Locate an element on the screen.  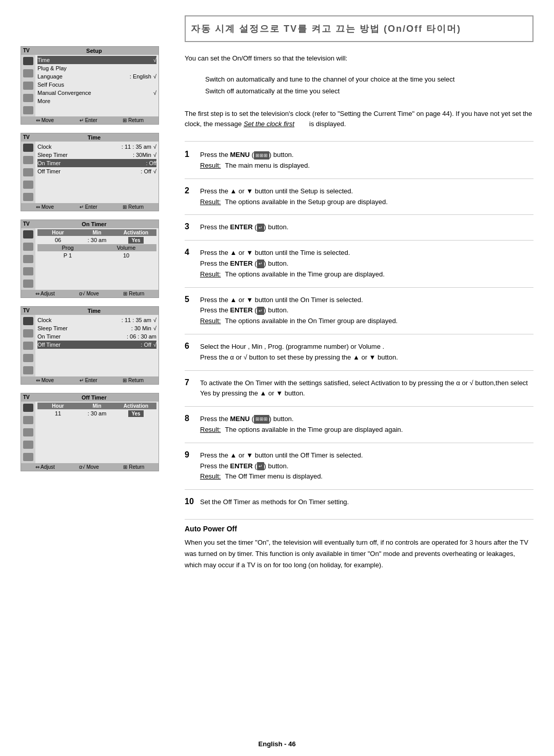
tv-box-ontimer-title: TV On Timer is located at coordinates (90, 224).